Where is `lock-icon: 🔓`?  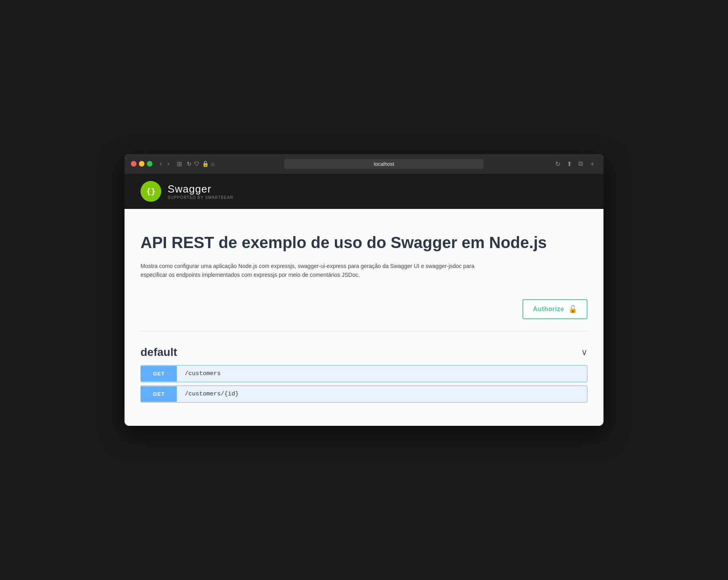 lock-icon: 🔓 is located at coordinates (573, 309).